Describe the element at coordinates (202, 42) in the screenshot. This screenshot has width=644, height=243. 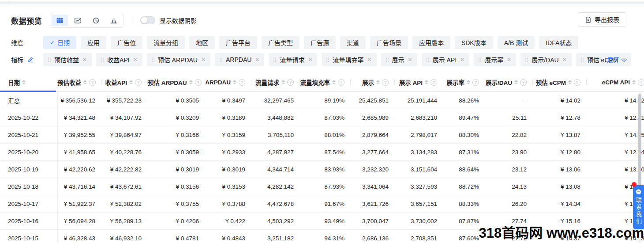
I see `dimension-chip: 地区` at that location.